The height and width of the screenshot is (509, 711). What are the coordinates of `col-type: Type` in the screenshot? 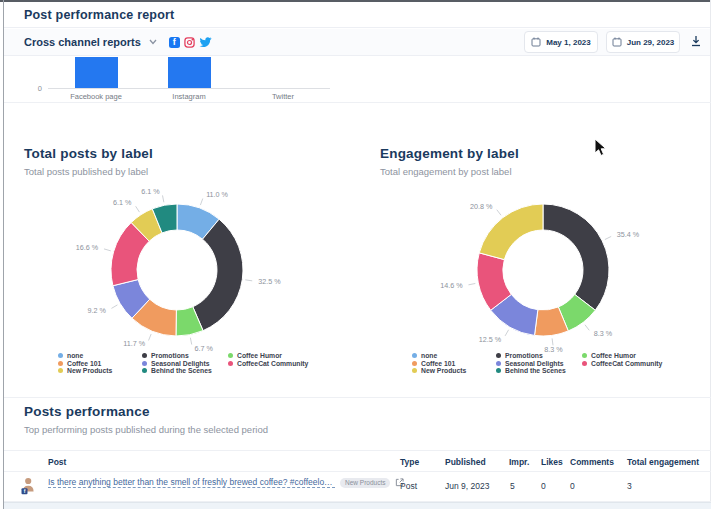 It's located at (410, 462).